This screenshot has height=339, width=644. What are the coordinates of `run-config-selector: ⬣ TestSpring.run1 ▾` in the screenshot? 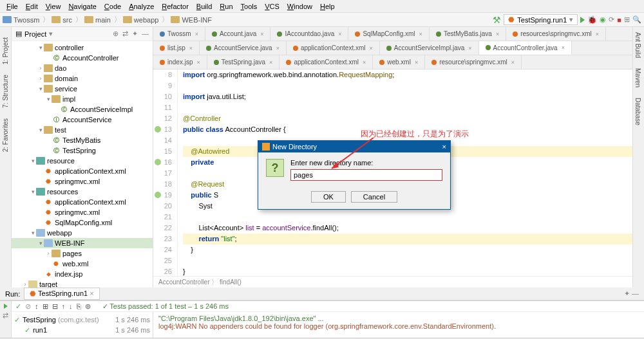 It's located at (541, 19).